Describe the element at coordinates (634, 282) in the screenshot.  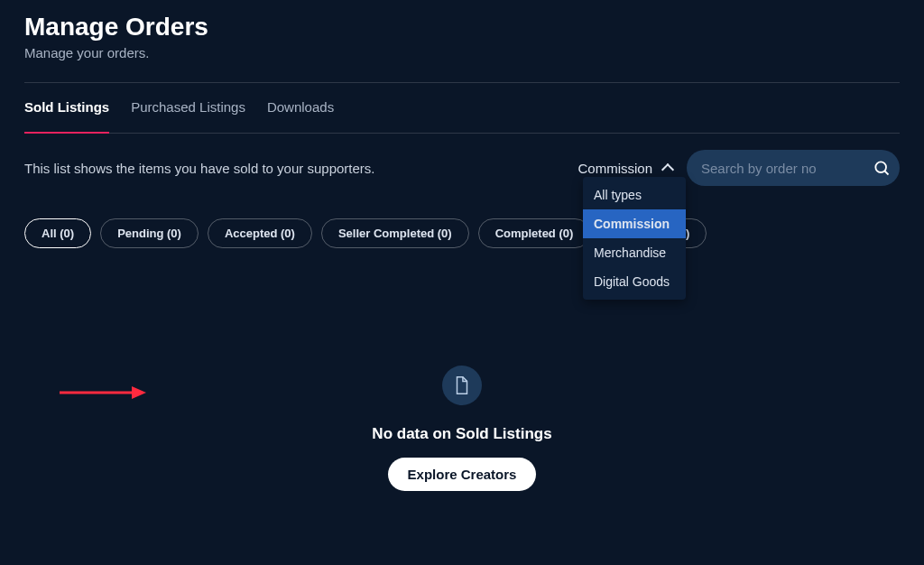
I see `dropdown-item-digital-goods: Digital Goods` at that location.